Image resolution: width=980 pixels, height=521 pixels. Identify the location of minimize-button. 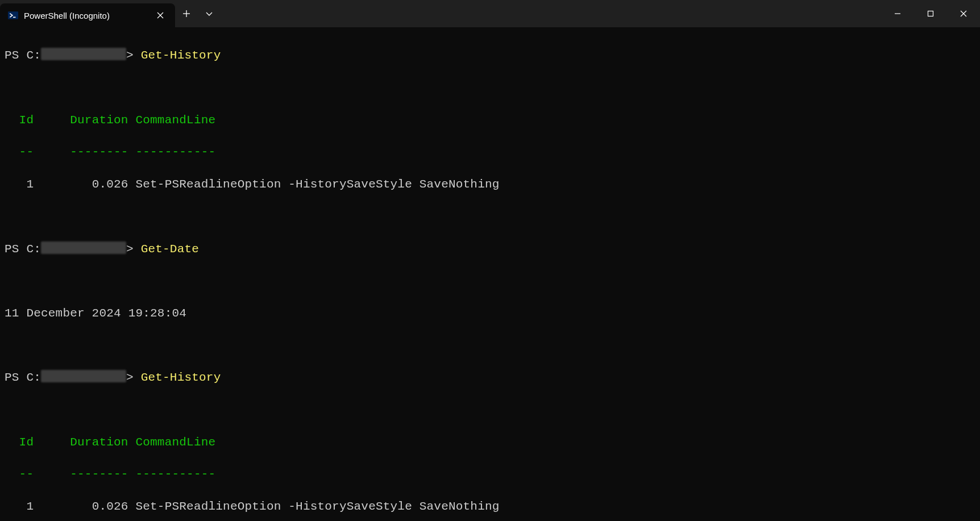
(898, 14).